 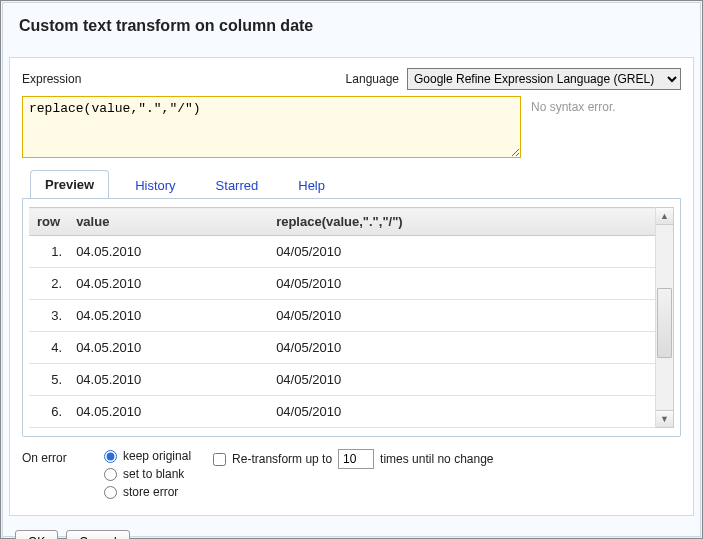 What do you see at coordinates (110, 456) in the screenshot?
I see `radio-keep-original-input` at bounding box center [110, 456].